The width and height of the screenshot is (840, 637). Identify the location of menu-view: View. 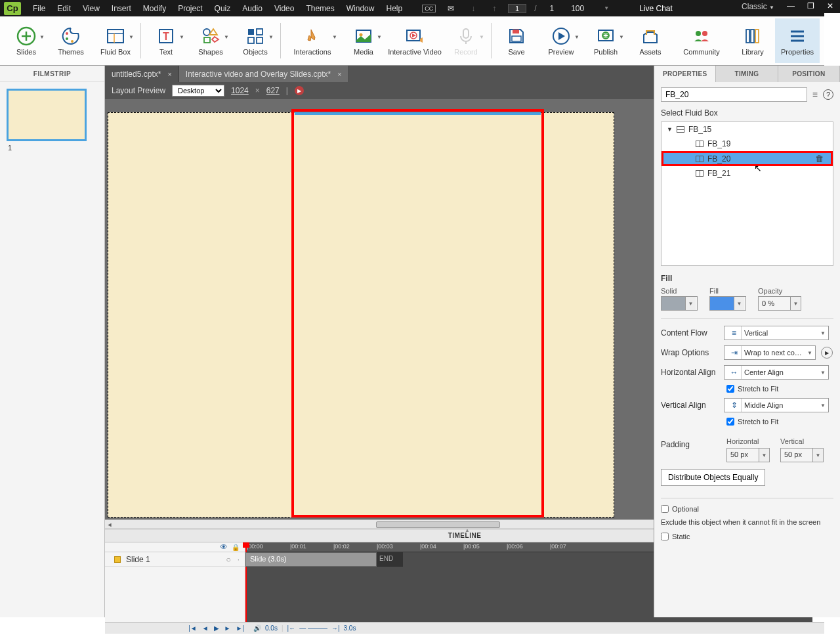
(91, 9).